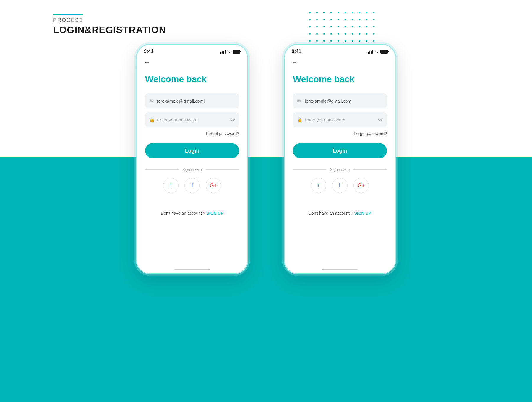  Describe the element at coordinates (192, 101) in the screenshot. I see `email-input-wrapper-1: ✉` at that location.